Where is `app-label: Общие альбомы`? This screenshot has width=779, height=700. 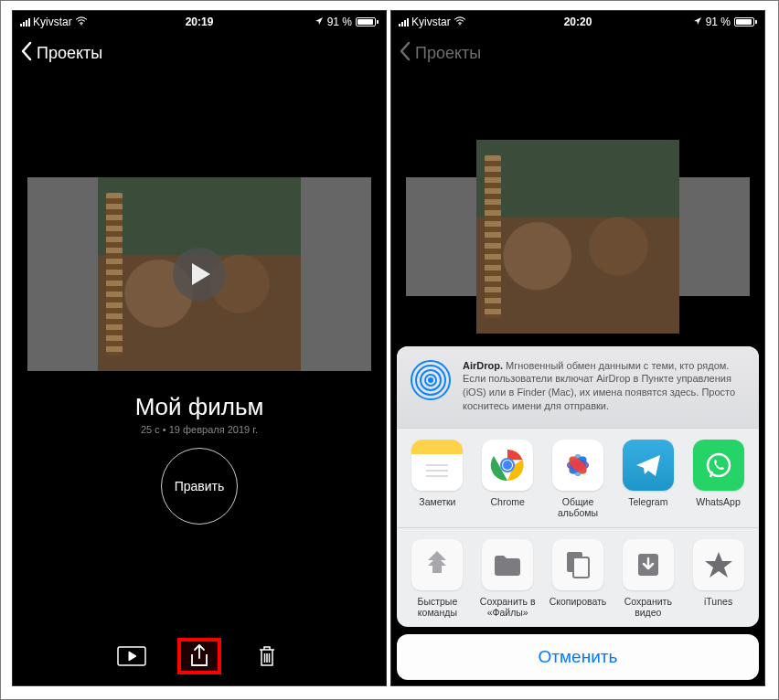
app-label: Общие альбомы is located at coordinates (578, 507).